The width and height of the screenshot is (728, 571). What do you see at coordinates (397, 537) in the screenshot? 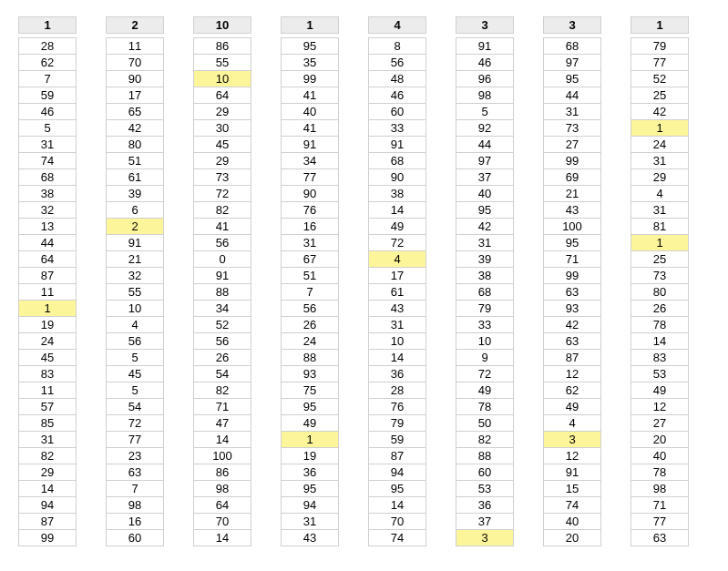
I see `cell: 74` at bounding box center [397, 537].